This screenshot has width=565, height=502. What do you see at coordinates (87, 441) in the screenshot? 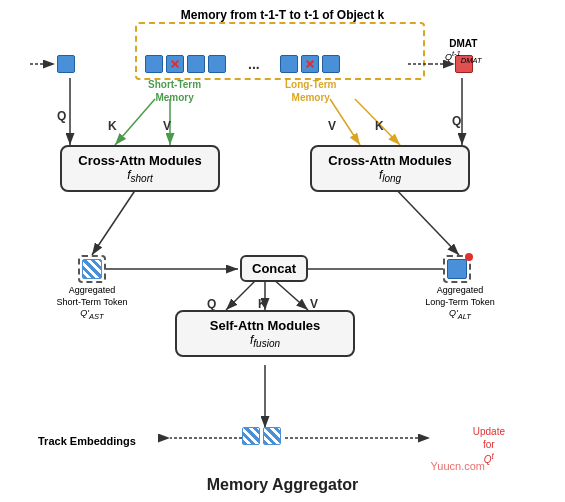
I see `track-embeddings-label: Track Embeddings` at bounding box center [87, 441].